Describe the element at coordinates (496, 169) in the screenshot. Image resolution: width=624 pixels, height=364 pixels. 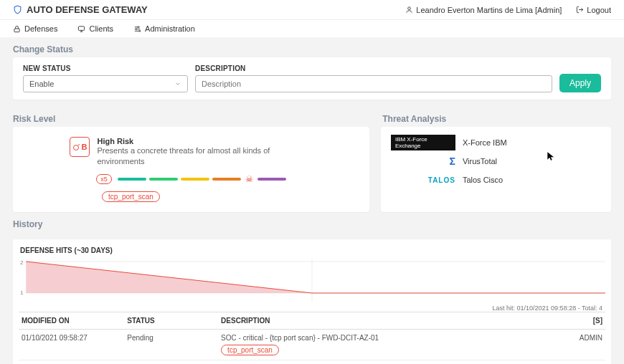
I see `threat-panel: IBM X-Force ExchangeX-Force IBMΣVirusTot…` at that location.